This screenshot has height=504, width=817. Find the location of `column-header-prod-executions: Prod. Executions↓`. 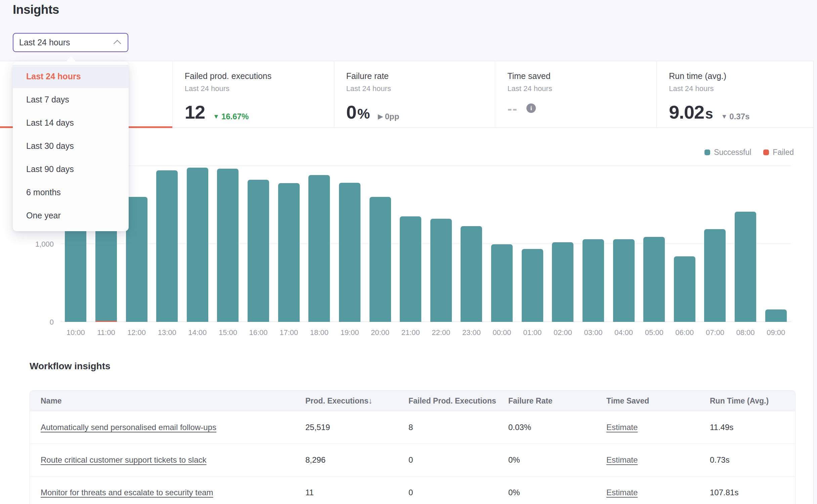

column-header-prod-executions: Prod. Executions↓ is located at coordinates (357, 401).